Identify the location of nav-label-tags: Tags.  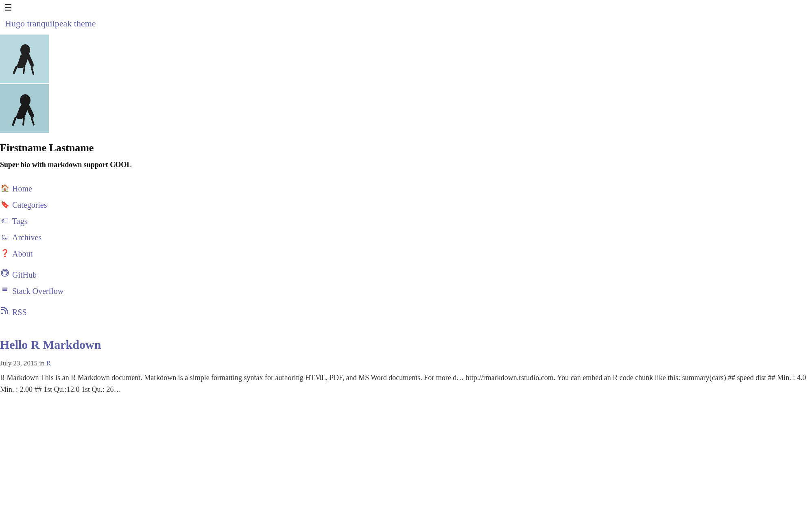
(20, 221).